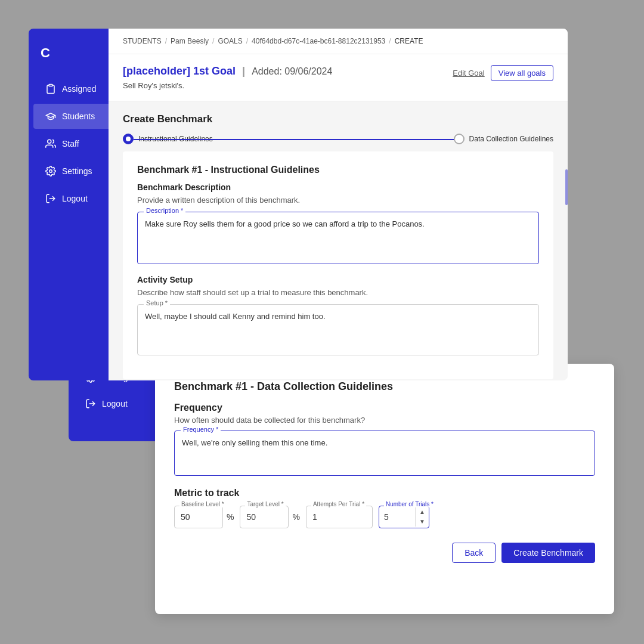  I want to click on clipboard-icon, so click(51, 89).